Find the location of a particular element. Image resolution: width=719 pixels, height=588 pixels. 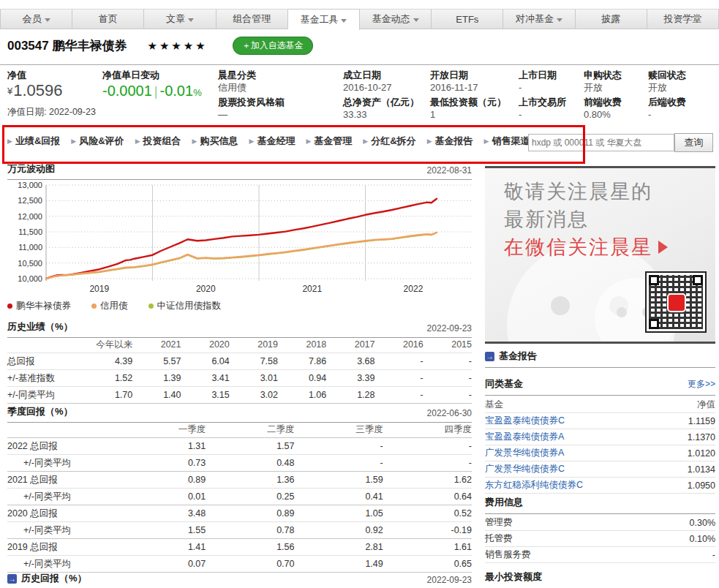

menu-item-9: ▶销售渠道 is located at coordinates (508, 141).